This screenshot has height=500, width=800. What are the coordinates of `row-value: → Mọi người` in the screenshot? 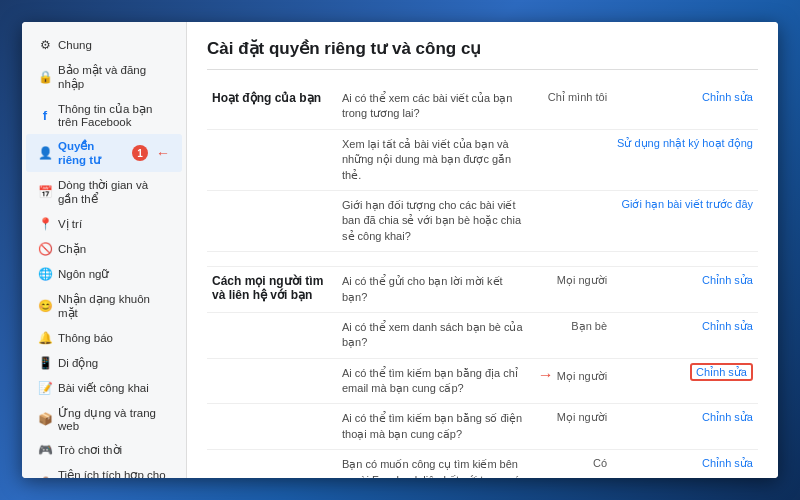 It's located at (572, 381).